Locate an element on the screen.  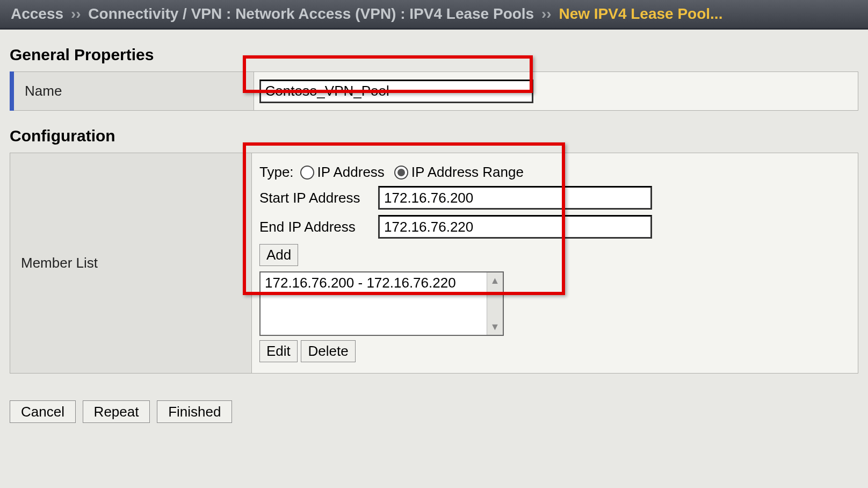
member-listbox: 172.16.76.200 - 172.16.76.220 ▲ ▼ is located at coordinates (381, 304).